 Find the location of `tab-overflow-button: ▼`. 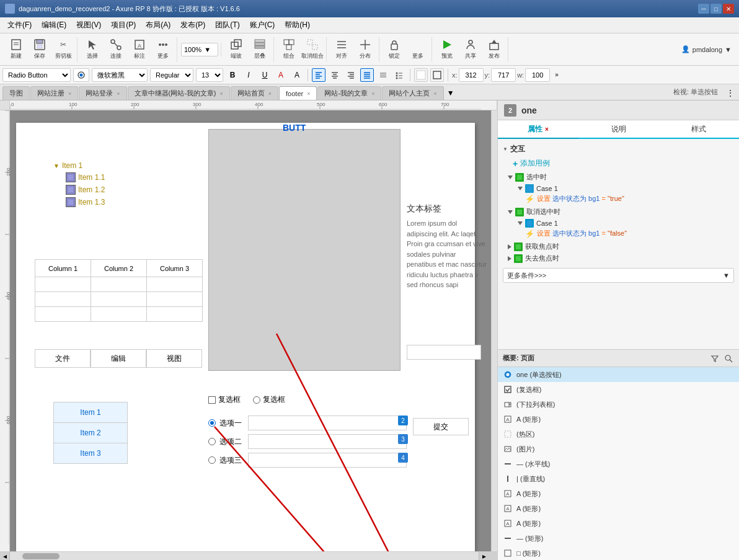

tab-overflow-button: ▼ is located at coordinates (451, 93).